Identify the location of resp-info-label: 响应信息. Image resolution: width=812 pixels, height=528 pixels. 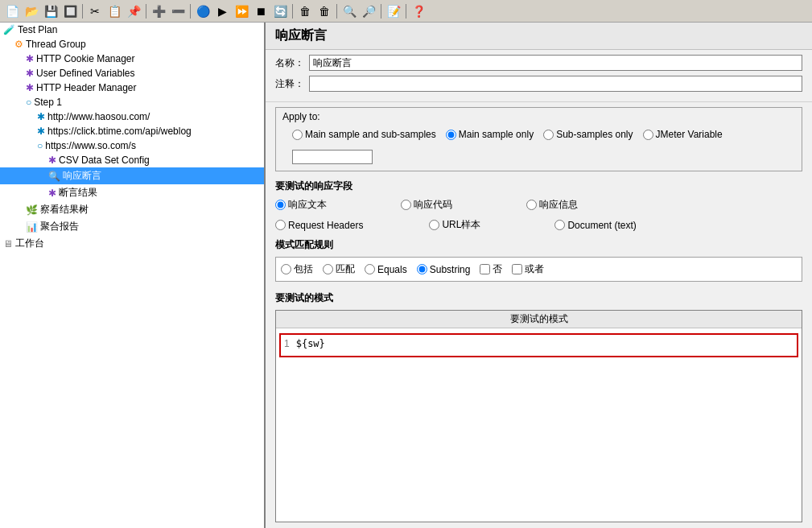
(552, 204).